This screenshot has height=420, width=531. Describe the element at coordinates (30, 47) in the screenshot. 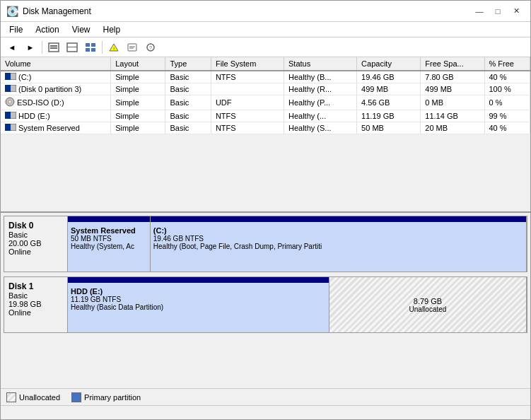

I see `toolbar-forward: ►` at that location.